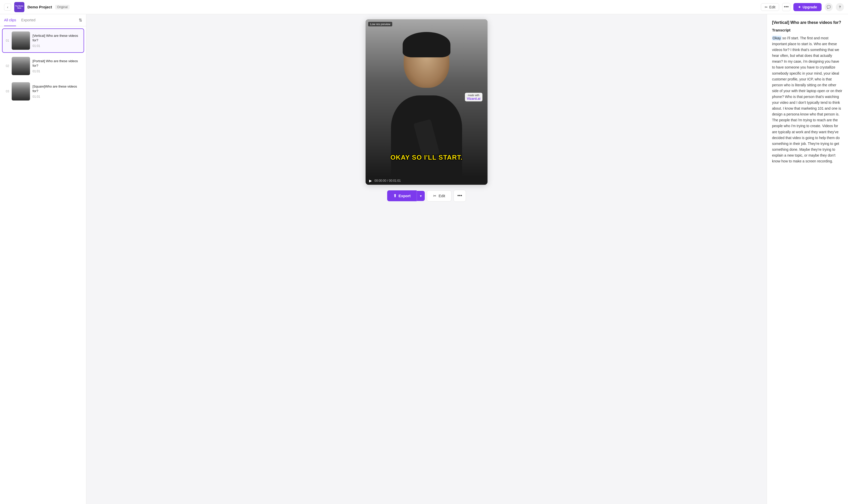 The height and width of the screenshot is (504, 848). Describe the element at coordinates (460, 196) in the screenshot. I see `more-action-button: •••` at that location.